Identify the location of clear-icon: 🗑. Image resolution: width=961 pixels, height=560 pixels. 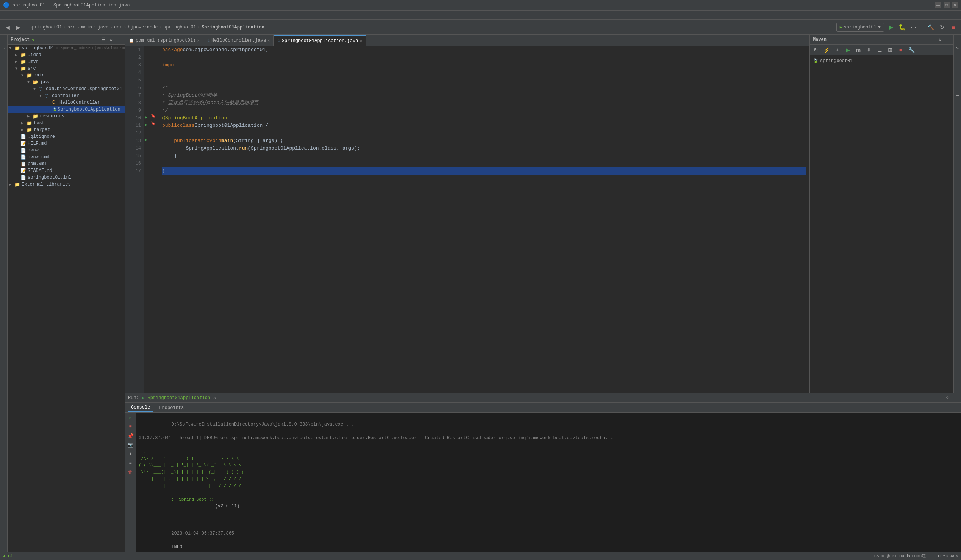
(130, 472).